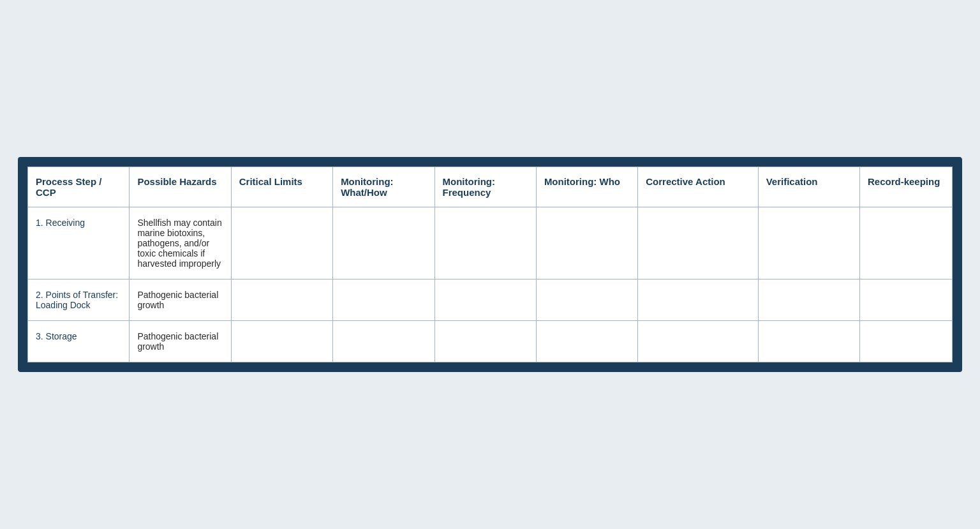 This screenshot has height=529, width=980. What do you see at coordinates (490, 342) in the screenshot?
I see `table-row: 3. StoragePathogenic bacterial growth` at bounding box center [490, 342].